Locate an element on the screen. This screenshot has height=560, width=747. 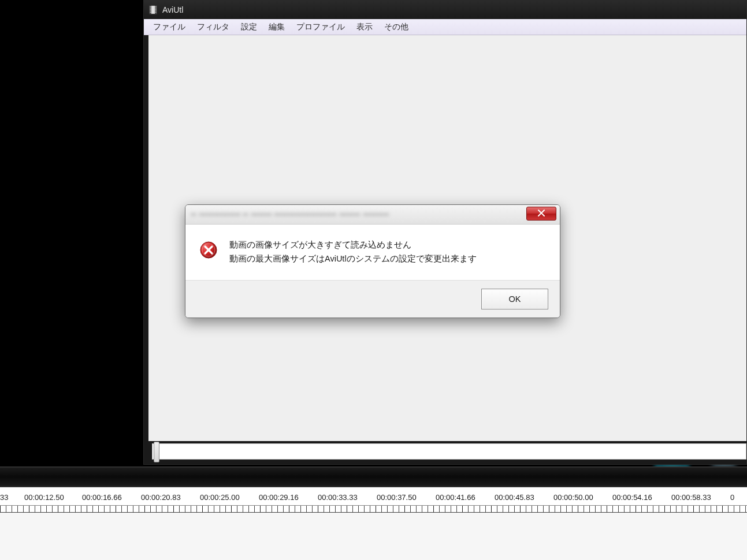
timeline-ticks is located at coordinates (373, 509).